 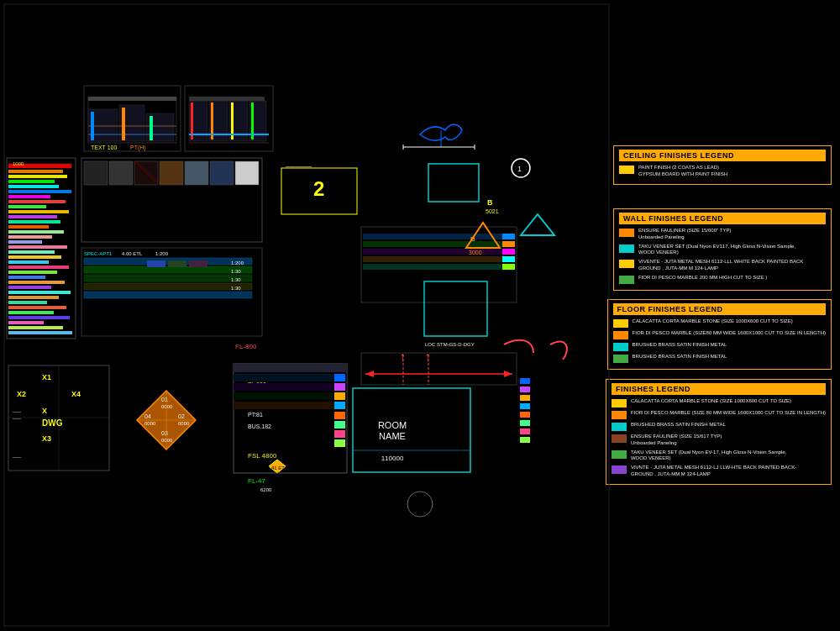 I want to click on svg-text: ROOM, so click(x=392, y=425).